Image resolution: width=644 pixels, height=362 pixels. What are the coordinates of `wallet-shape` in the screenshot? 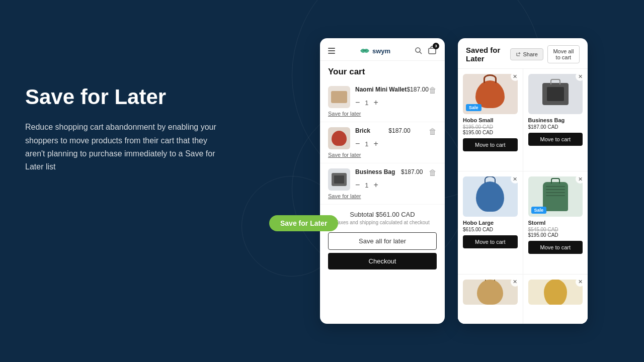 It's located at (339, 97).